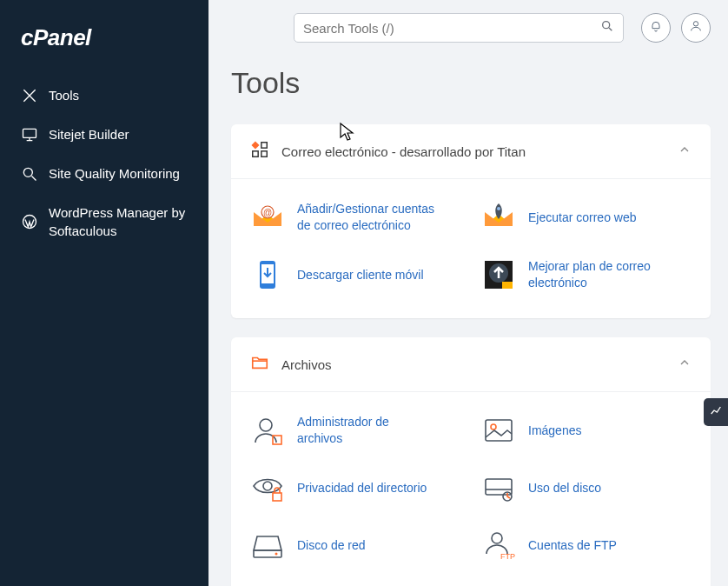 The height and width of the screenshot is (586, 728). What do you see at coordinates (656, 28) in the screenshot?
I see `bell-icon` at bounding box center [656, 28].